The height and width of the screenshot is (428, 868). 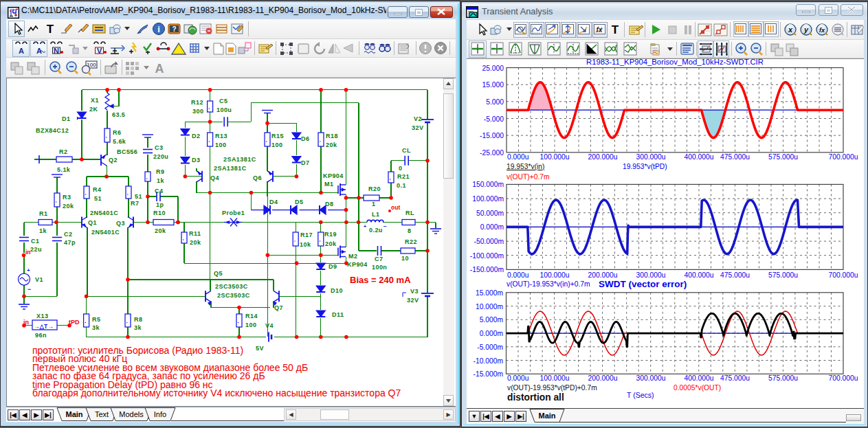 I want to click on svg-text: 2SA1381C, so click(x=230, y=168).